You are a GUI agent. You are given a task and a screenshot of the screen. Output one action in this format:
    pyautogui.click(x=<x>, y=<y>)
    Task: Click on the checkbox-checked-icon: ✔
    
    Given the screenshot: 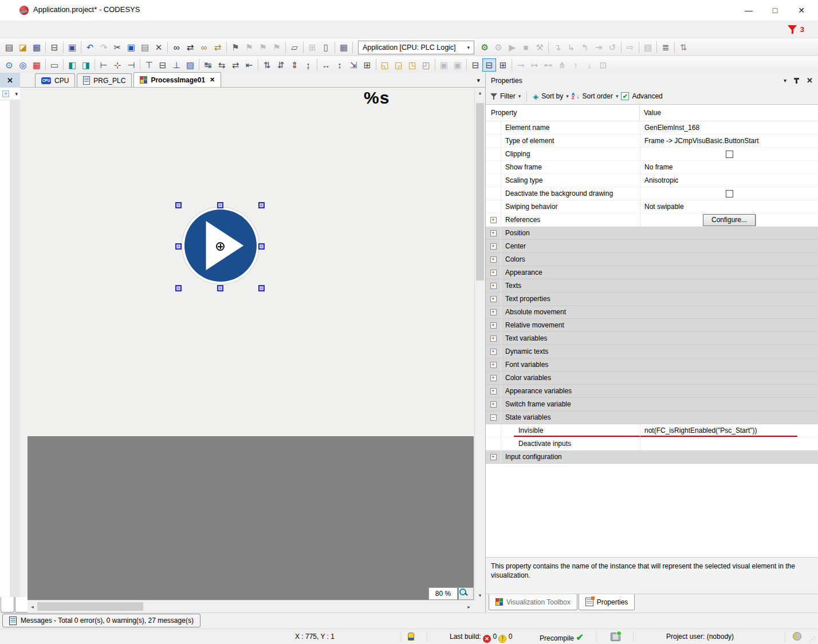 What is the action you would take?
    pyautogui.click(x=625, y=96)
    